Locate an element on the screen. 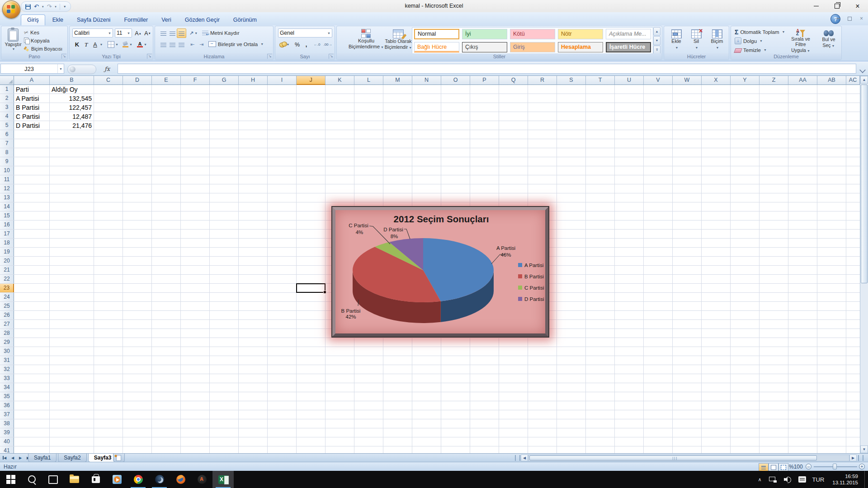 This screenshot has height=488, width=868. row-header-22: 22 is located at coordinates (7, 279).